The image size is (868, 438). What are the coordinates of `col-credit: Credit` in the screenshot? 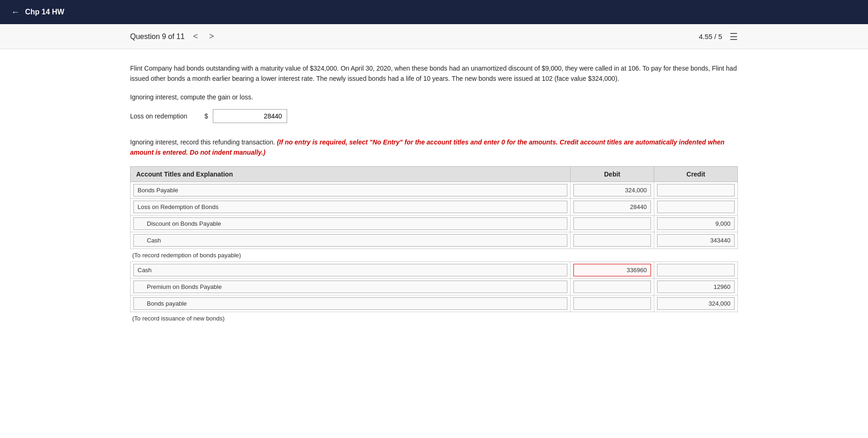 It's located at (696, 174).